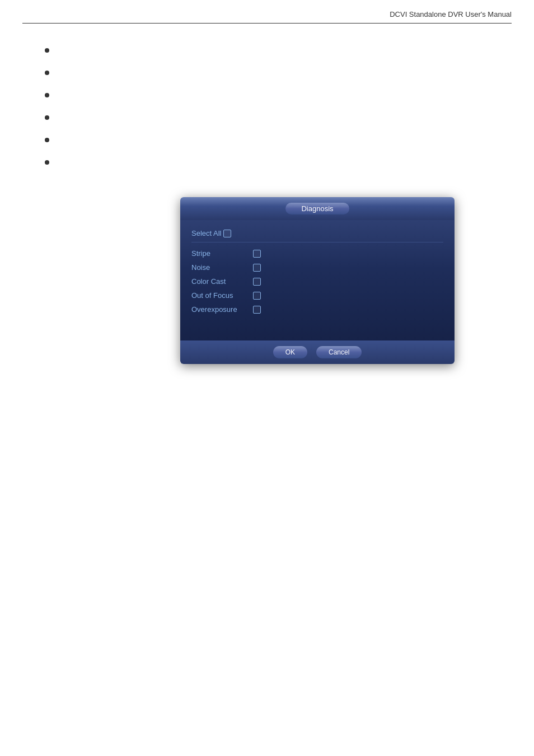 The width and height of the screenshot is (534, 756). I want to click on option-checkbox-out-of-focus, so click(257, 296).